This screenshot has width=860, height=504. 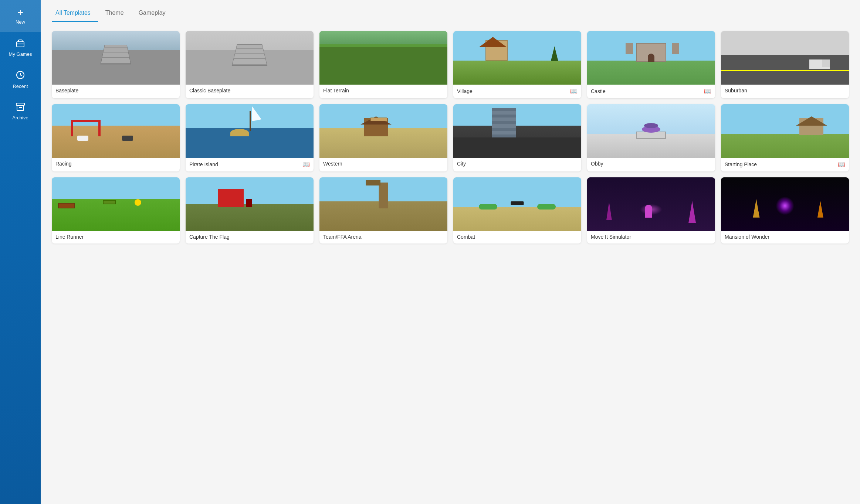 What do you see at coordinates (20, 13) in the screenshot?
I see `plus-icon: +` at bounding box center [20, 13].